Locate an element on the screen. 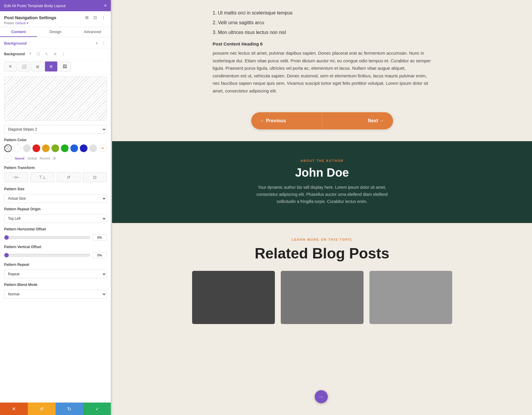 This screenshot has width=532, height=415. pattern-v-offset-row is located at coordinates (56, 255).